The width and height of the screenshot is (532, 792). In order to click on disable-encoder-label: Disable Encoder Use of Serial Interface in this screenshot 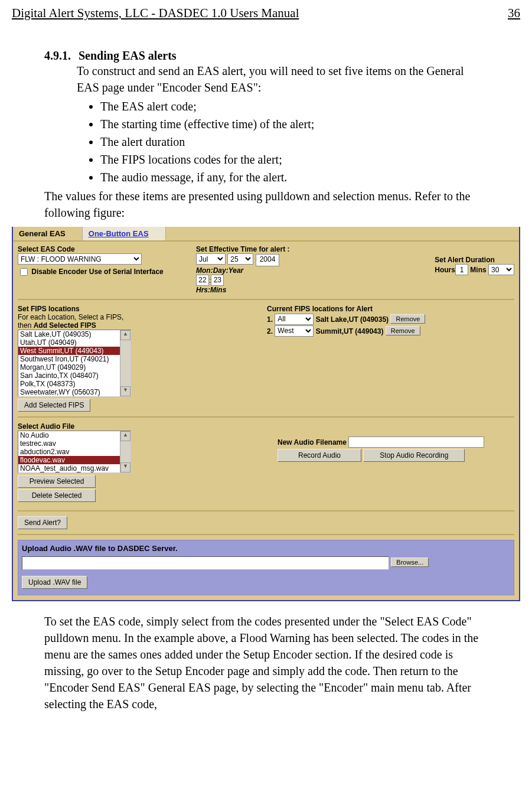, I will do `click(97, 272)`.